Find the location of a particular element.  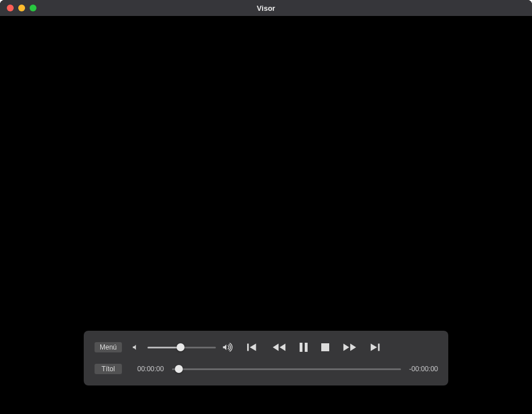

skip-forward-icon is located at coordinates (376, 347).